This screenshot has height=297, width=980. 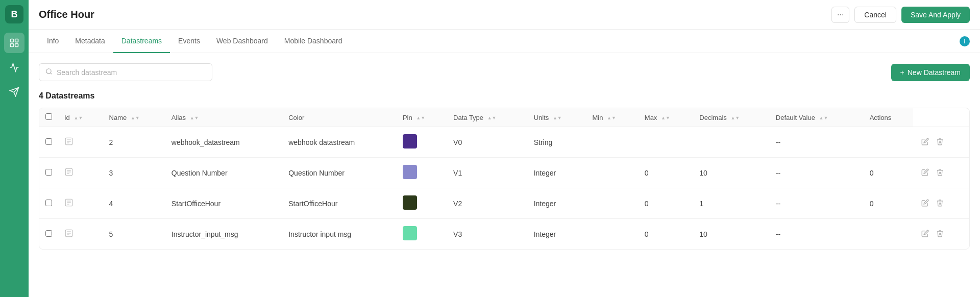 I want to click on header-actions: ··· Cancel Save And Apply, so click(x=900, y=15).